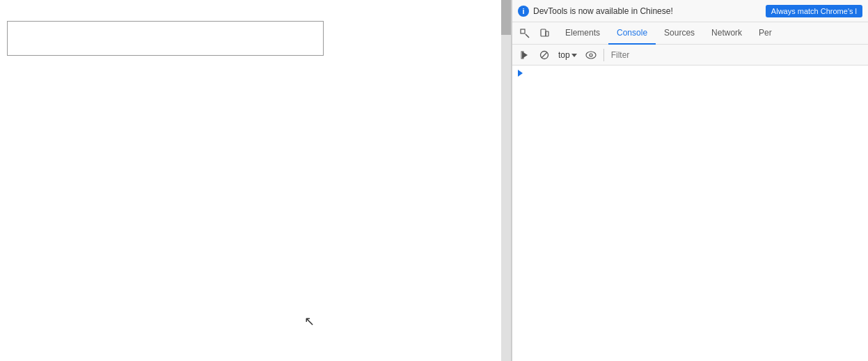  What do you see at coordinates (604, 55) in the screenshot?
I see `toolbar-divider` at bounding box center [604, 55].